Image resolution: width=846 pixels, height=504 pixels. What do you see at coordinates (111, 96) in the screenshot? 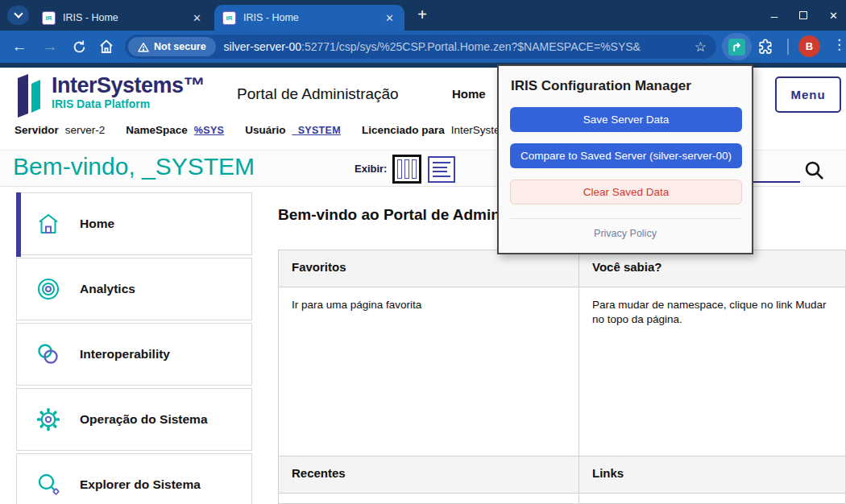
I see `intersystems-logo: InterSystems™ IRIS Data Platform` at bounding box center [111, 96].